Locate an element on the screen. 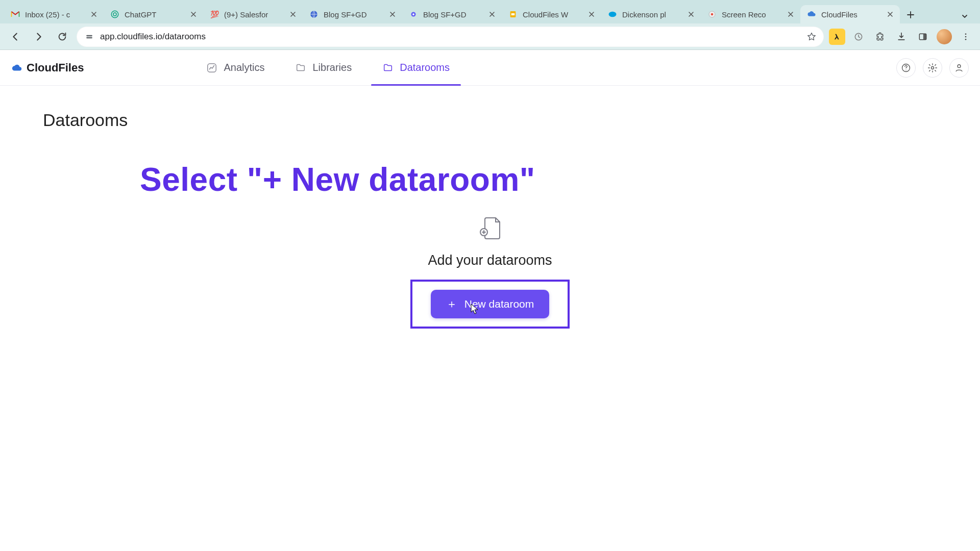  tab-label: Dickenson pl is located at coordinates (652, 14).